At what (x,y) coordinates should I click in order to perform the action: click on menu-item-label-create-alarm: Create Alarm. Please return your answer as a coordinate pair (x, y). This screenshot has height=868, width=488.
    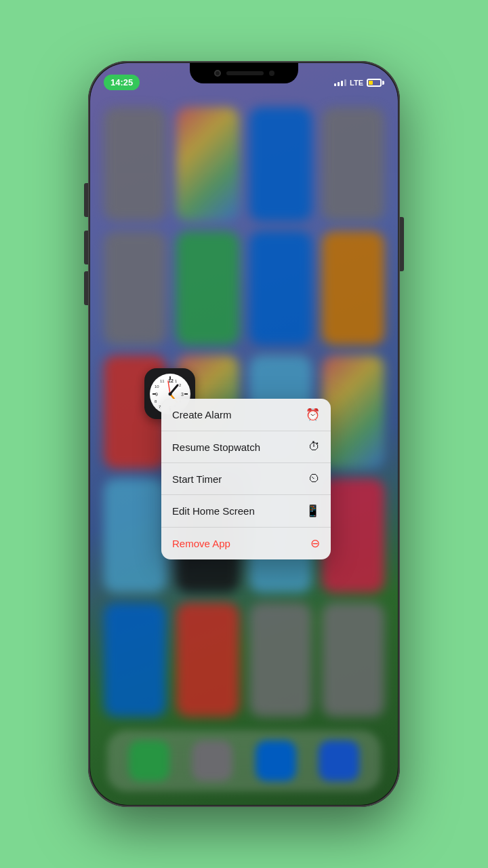
    Looking at the image, I should click on (202, 415).